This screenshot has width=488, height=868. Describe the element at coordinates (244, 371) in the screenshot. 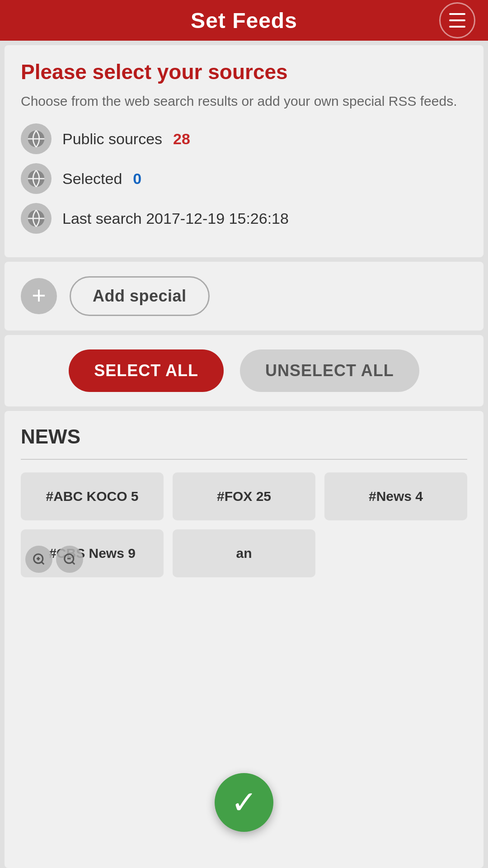

I see `select-card: SELECT ALL UNSELECT ALL` at that location.